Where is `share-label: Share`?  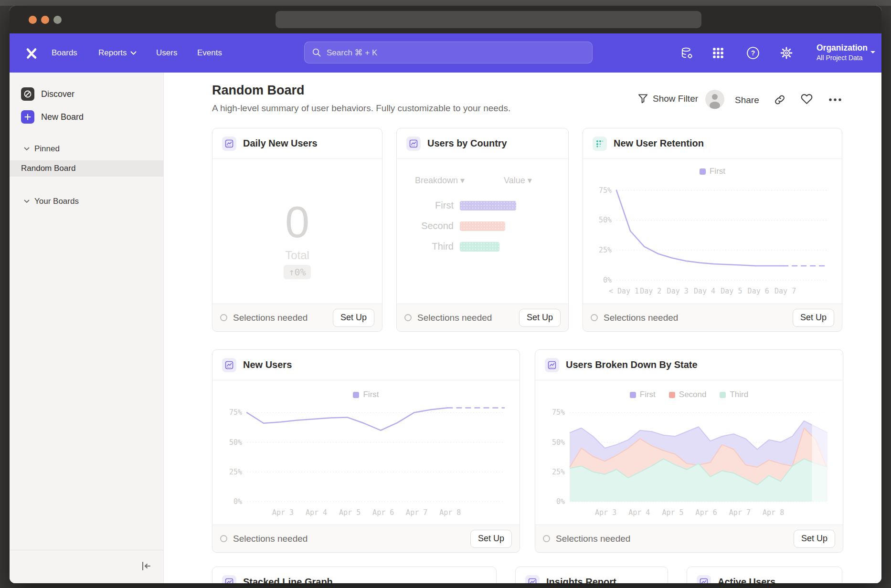 share-label: Share is located at coordinates (747, 100).